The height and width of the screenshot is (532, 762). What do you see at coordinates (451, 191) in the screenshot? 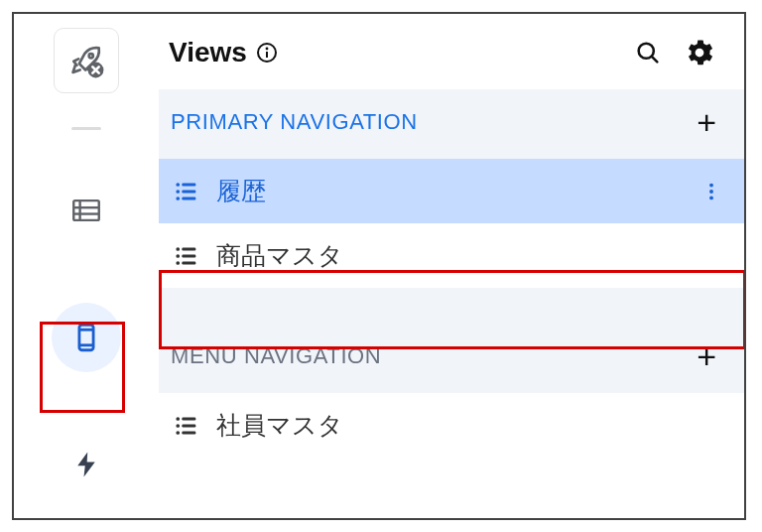
I see `view-item-history: 履歴` at bounding box center [451, 191].